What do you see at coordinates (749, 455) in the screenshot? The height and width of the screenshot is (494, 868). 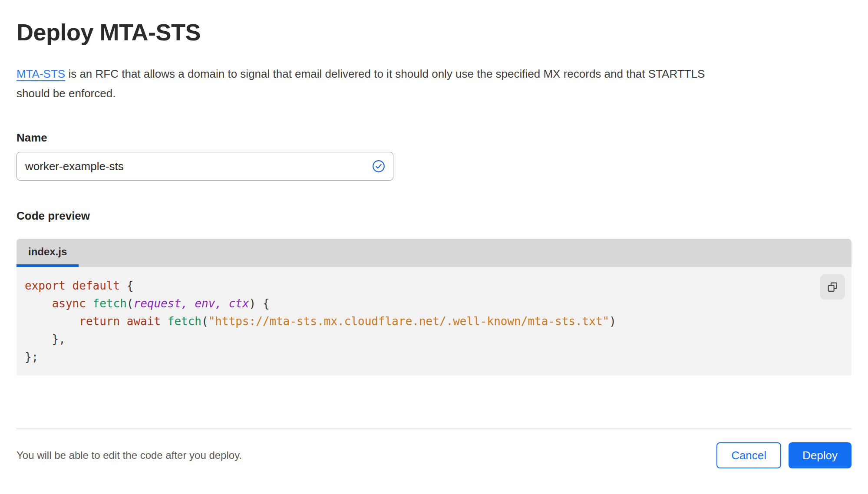 I see `cancel-button: Cancel` at bounding box center [749, 455].